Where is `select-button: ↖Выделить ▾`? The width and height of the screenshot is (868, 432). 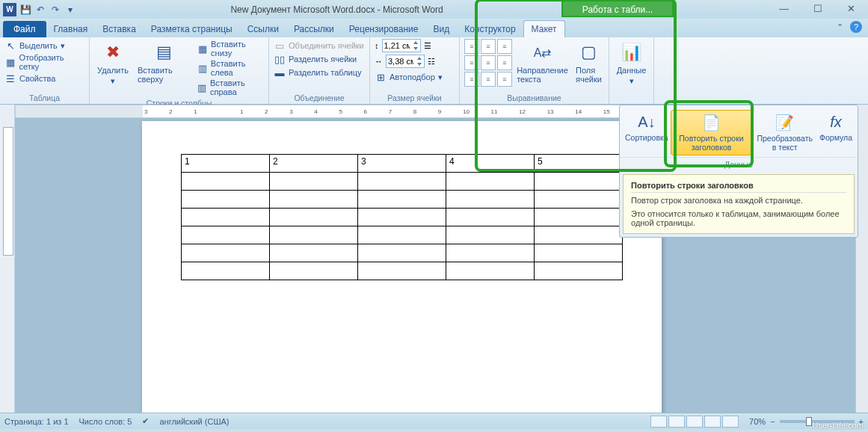
select-button: ↖Выделить ▾ is located at coordinates (45, 46).